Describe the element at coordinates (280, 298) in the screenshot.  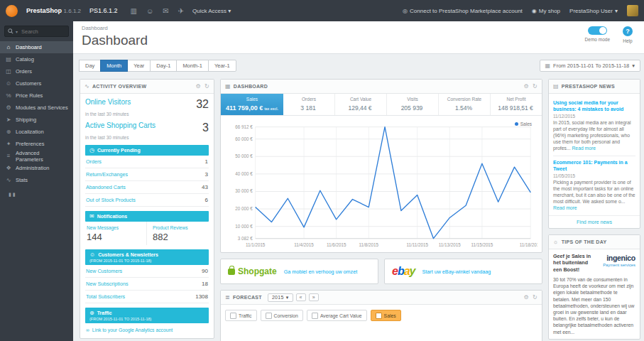
I see `forecast-year-select: 2015▾` at that location.